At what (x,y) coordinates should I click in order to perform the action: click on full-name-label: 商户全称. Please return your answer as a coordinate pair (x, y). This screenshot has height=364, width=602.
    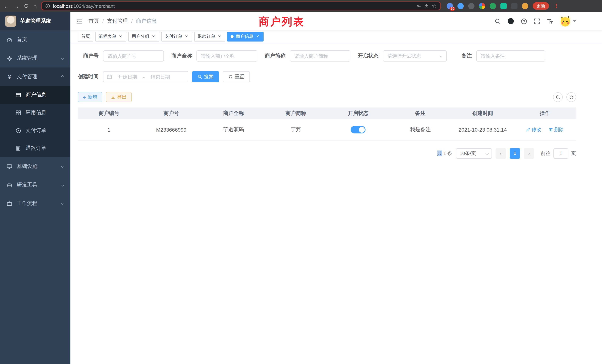
    Looking at the image, I should click on (184, 56).